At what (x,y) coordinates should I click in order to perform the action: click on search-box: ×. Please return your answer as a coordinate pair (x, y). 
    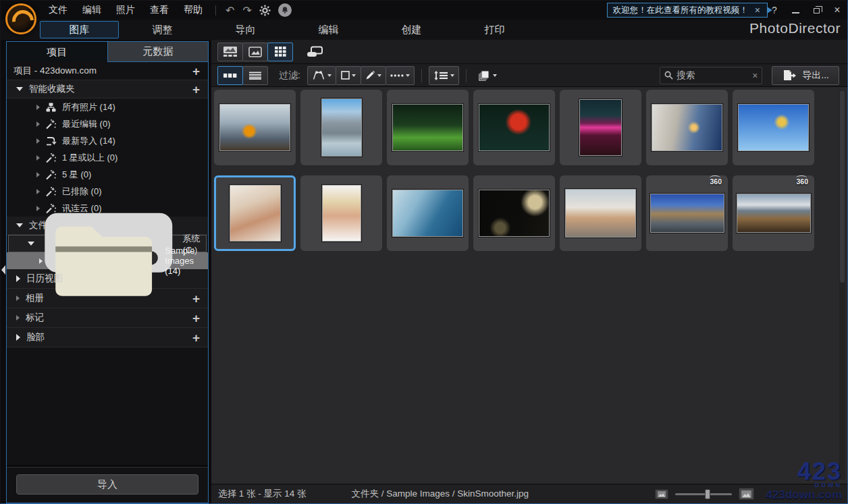
    Looking at the image, I should click on (711, 76).